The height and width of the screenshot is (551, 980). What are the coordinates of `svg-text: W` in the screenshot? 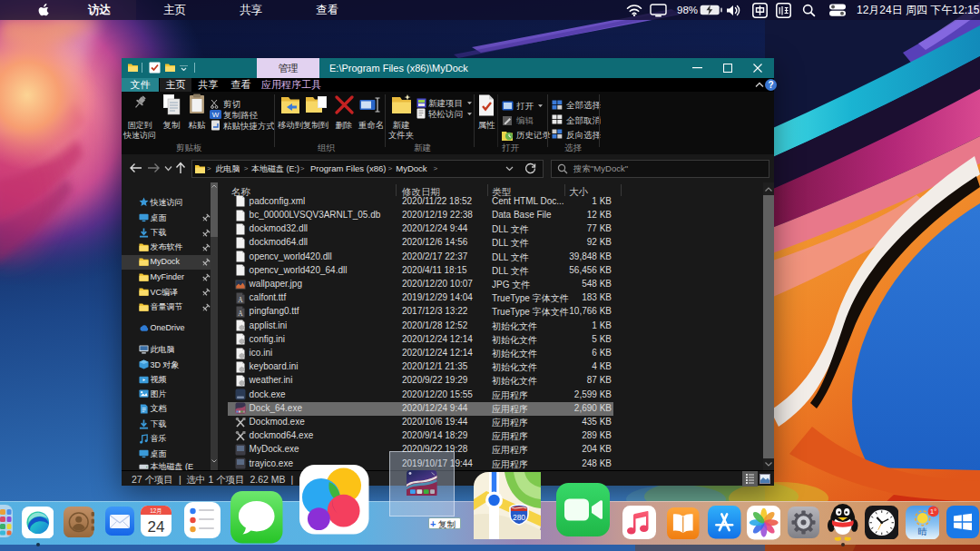 It's located at (216, 114).